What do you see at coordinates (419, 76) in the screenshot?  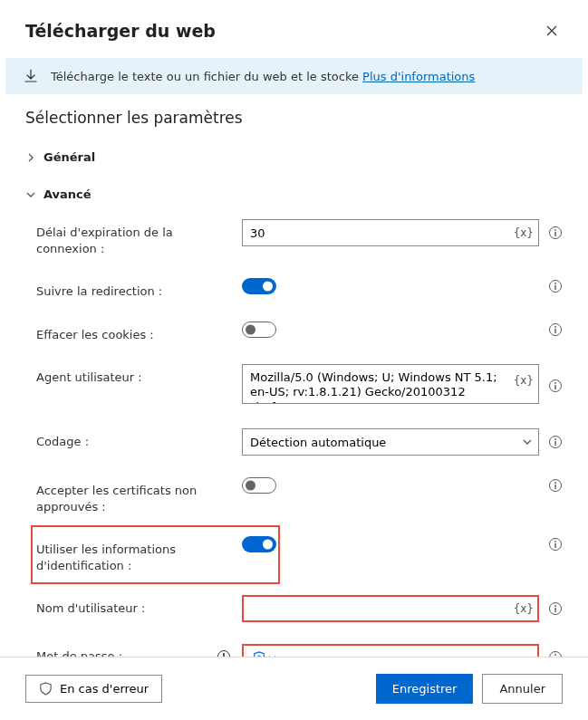 I see `more-info-link: Plus d'informations` at bounding box center [419, 76].